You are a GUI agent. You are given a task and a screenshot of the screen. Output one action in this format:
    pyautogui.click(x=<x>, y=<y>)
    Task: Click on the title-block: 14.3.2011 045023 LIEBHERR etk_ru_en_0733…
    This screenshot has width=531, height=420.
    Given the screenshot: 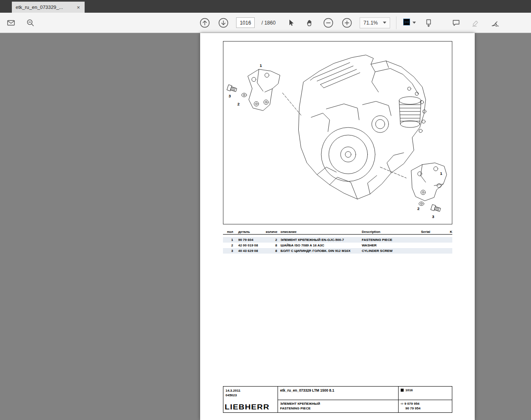 What is the action you would take?
    pyautogui.click(x=338, y=400)
    